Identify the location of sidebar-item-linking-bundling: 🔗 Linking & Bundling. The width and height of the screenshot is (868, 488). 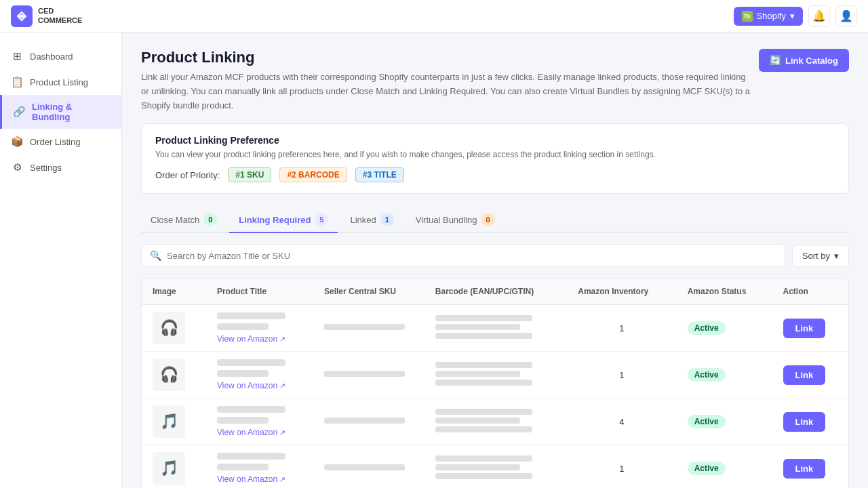
(61, 112).